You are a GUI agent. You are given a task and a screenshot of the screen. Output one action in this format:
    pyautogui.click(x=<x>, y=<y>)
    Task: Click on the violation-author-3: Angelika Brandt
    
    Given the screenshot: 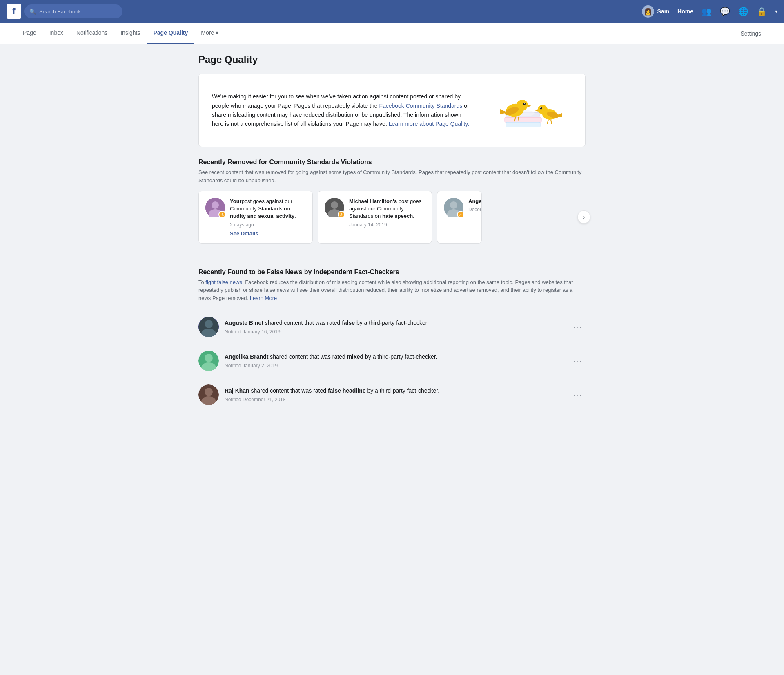 What is the action you would take?
    pyautogui.click(x=475, y=201)
    